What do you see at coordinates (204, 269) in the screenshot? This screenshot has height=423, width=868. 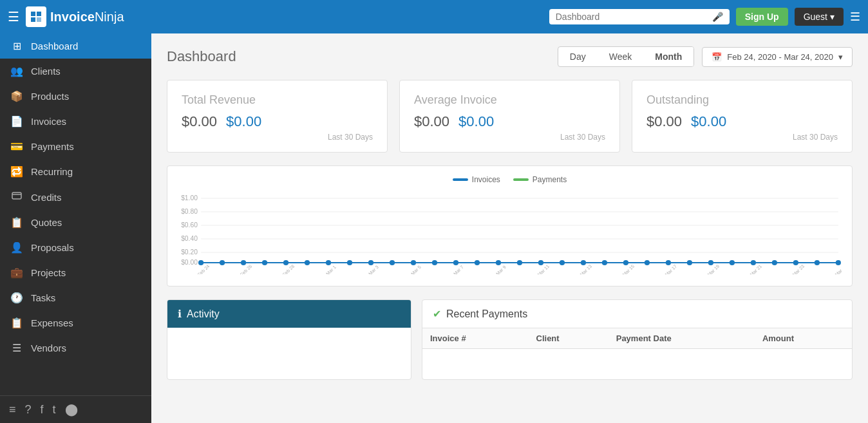 I see `svg-text: Feb 24` at bounding box center [204, 269].